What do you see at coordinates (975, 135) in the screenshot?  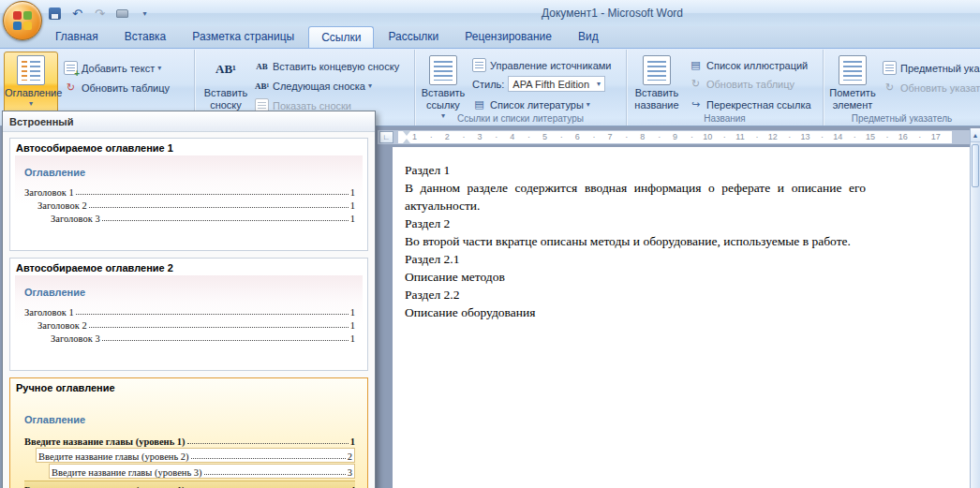 I see `scroll-up-icon: ▲` at bounding box center [975, 135].